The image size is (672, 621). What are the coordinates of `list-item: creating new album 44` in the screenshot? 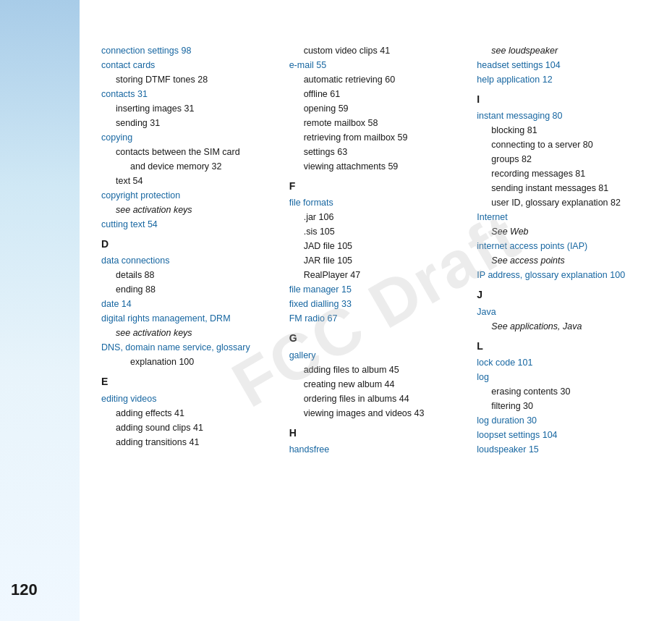 It's located at (376, 384).